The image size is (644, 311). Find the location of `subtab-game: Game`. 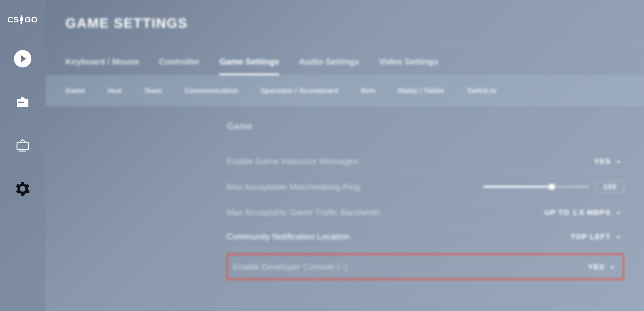

subtab-game: Game is located at coordinates (75, 91).